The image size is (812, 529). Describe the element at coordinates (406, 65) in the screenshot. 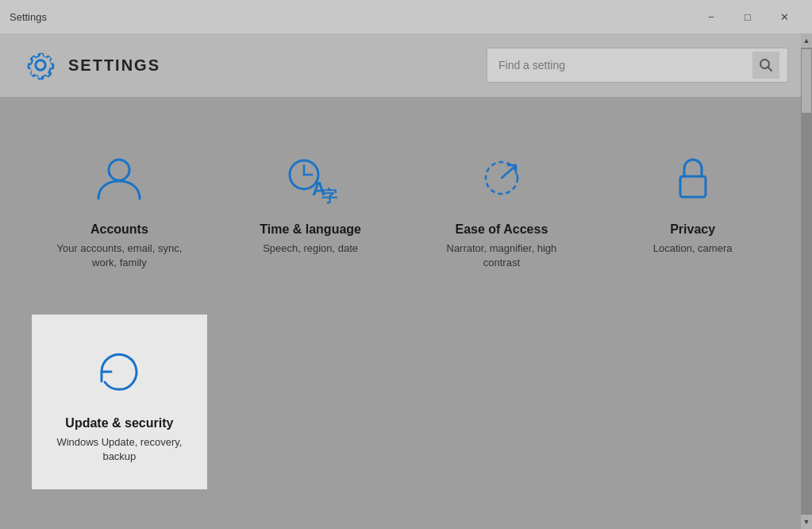

I see `app-header: SETTINGS` at that location.